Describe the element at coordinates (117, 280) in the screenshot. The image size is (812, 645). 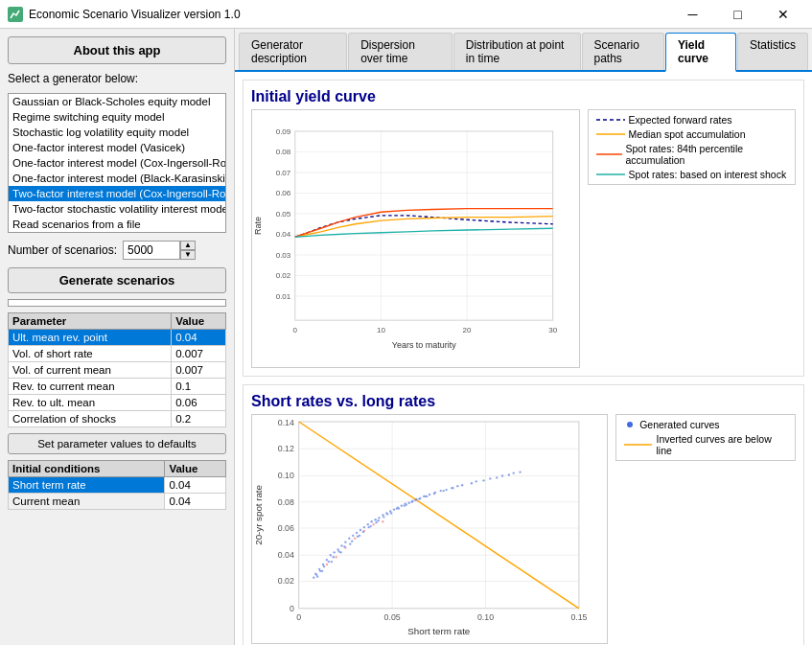
I see `generate-button: Generate scenarios` at that location.